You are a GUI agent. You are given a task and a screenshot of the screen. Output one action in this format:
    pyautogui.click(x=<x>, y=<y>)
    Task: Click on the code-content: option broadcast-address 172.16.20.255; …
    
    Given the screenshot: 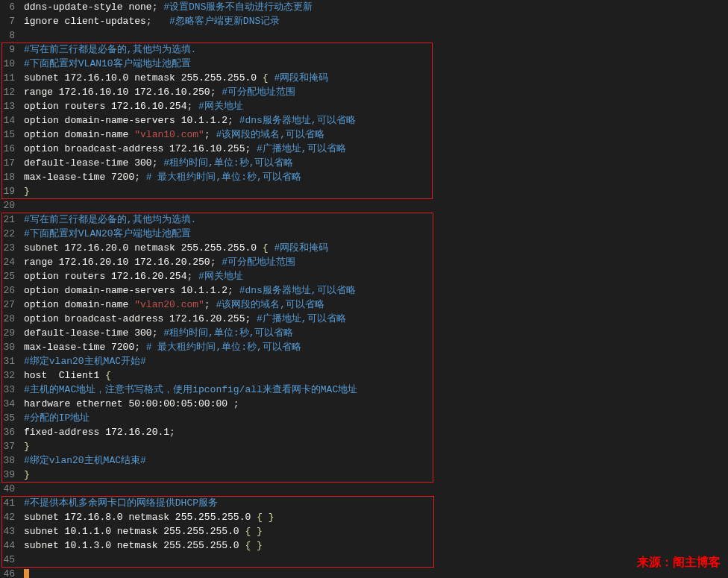 What is the action you would take?
    pyautogui.click(x=373, y=319)
    